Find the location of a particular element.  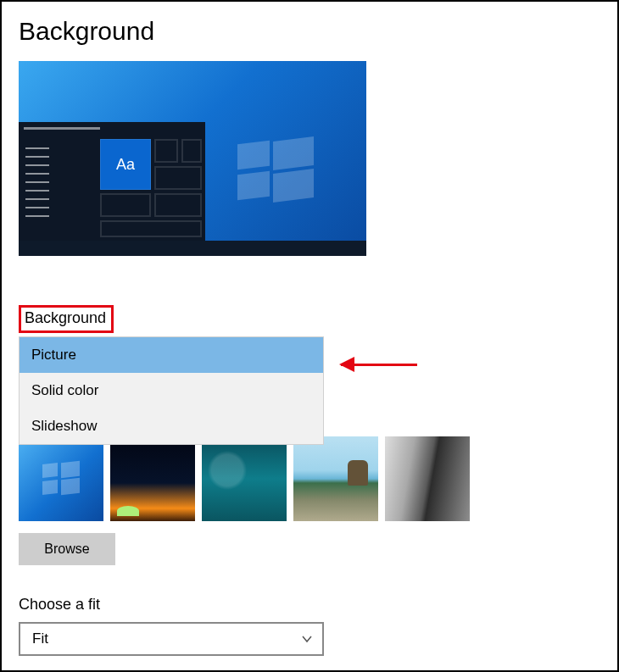

annotation-arrow is located at coordinates (379, 364).